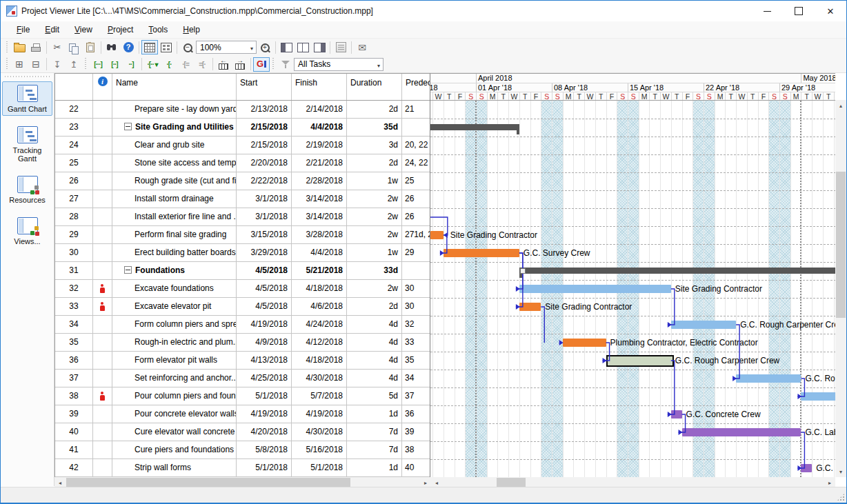  I want to click on zoom-in-button, so click(265, 47).